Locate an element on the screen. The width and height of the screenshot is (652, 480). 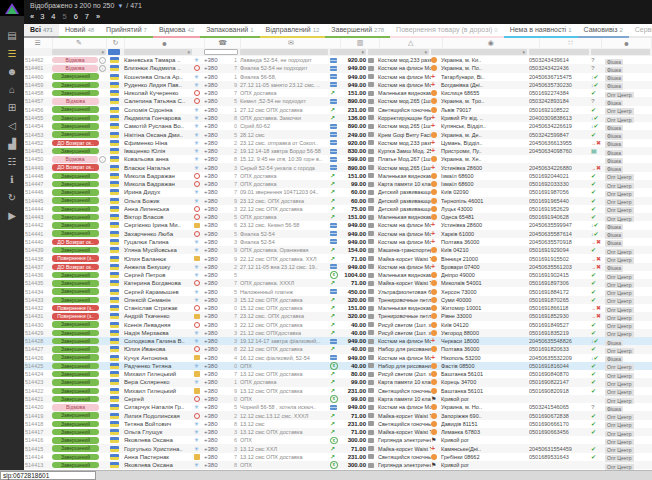
tracking-number: 0501691902415 is located at coordinates (560, 275).